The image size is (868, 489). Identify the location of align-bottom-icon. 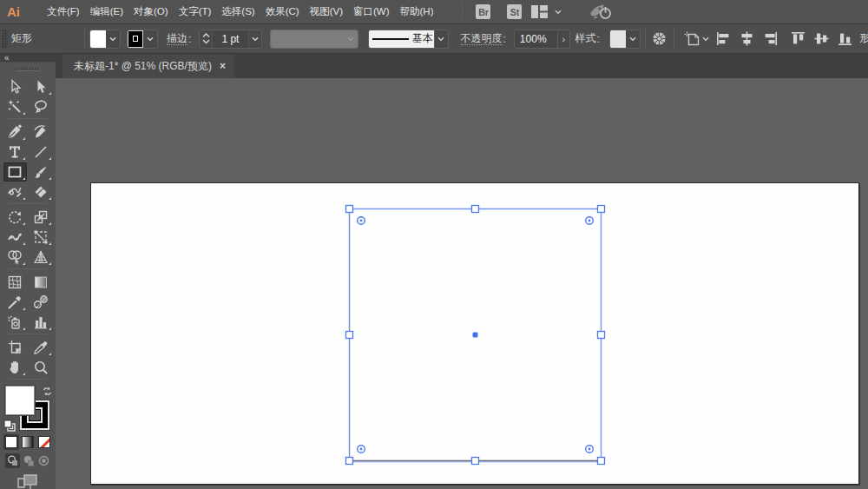
(845, 38).